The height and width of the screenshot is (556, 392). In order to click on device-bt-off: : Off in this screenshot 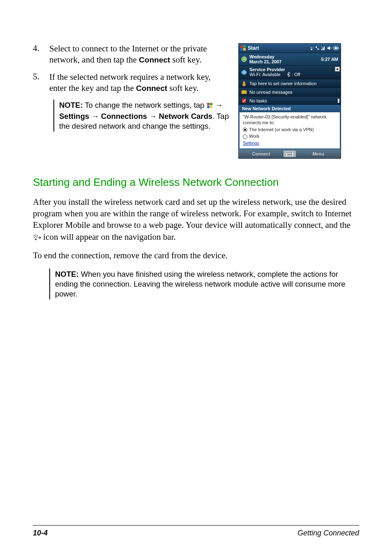, I will do `click(295, 74)`.